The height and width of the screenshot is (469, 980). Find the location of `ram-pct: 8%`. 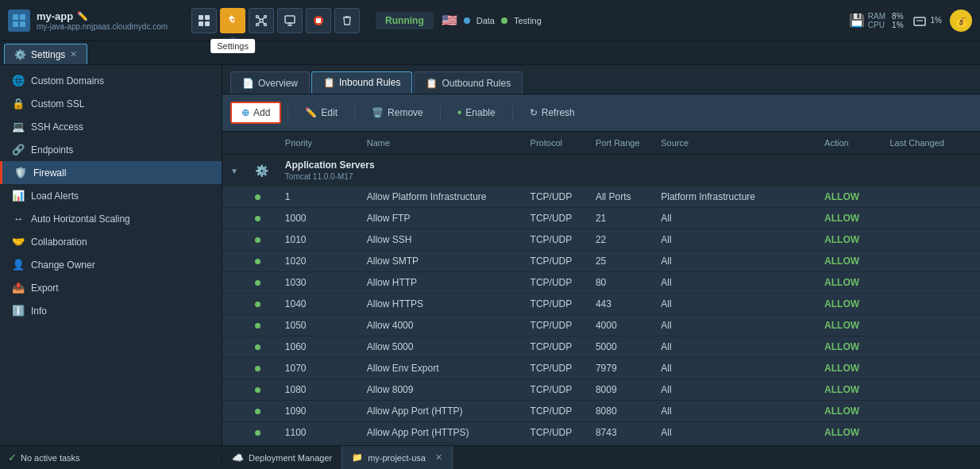

ram-pct: 8% is located at coordinates (897, 16).